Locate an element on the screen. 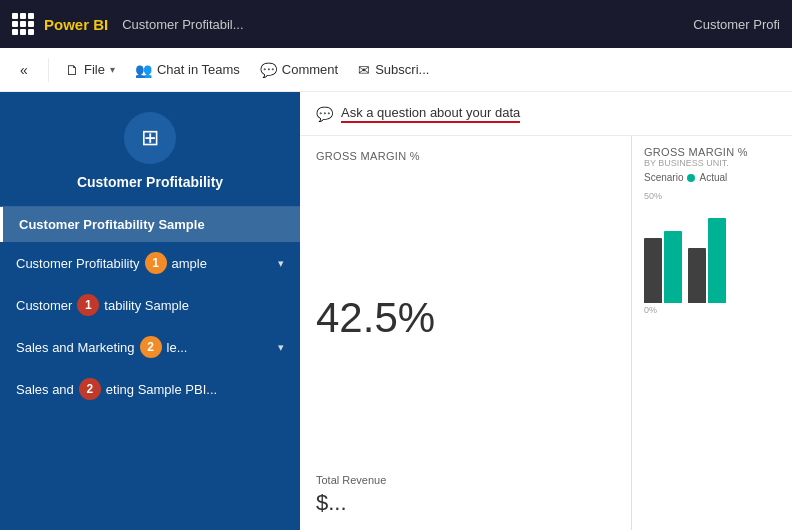  actual-label: Actual is located at coordinates (713, 178).